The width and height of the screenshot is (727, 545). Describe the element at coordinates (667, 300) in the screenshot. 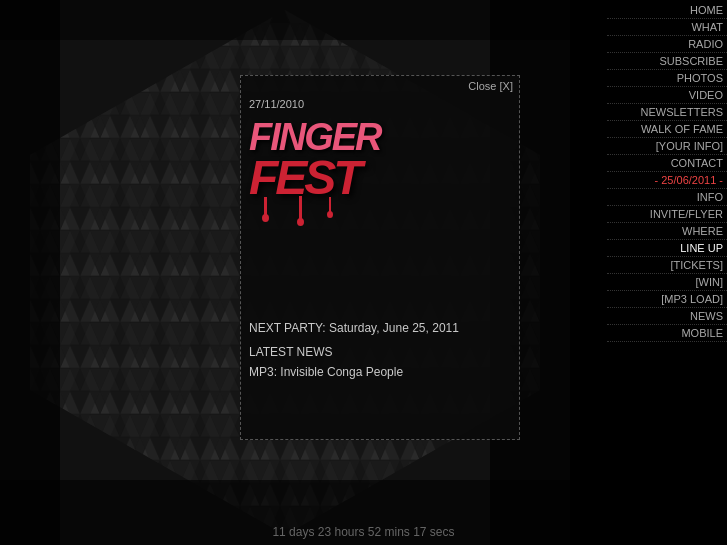

I see `nav-mp3-load: [MP3 LOAD]` at that location.